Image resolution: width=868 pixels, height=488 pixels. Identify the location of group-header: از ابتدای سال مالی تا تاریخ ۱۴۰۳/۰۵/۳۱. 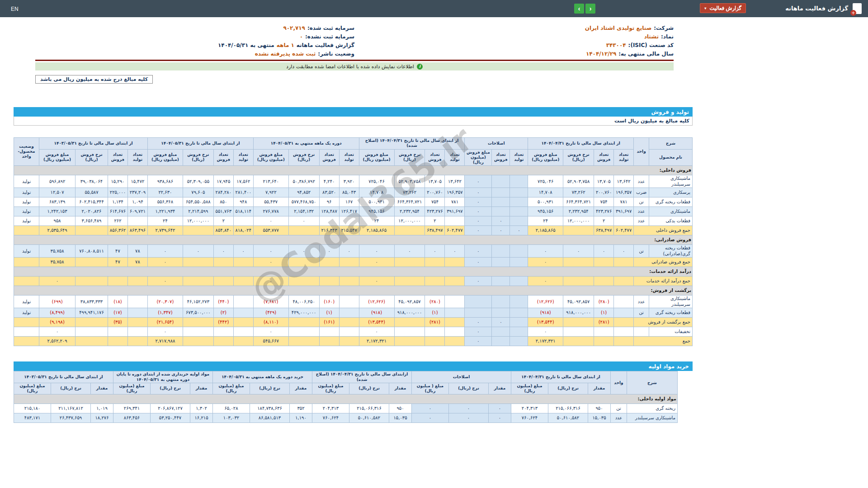
(64, 377).